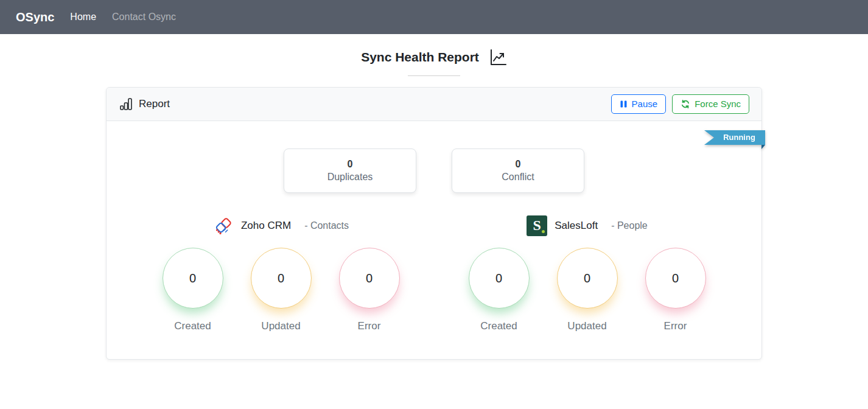 The width and height of the screenshot is (868, 409). What do you see at coordinates (350, 170) in the screenshot?
I see `duplicates-box: 0 Duplicates` at bounding box center [350, 170].